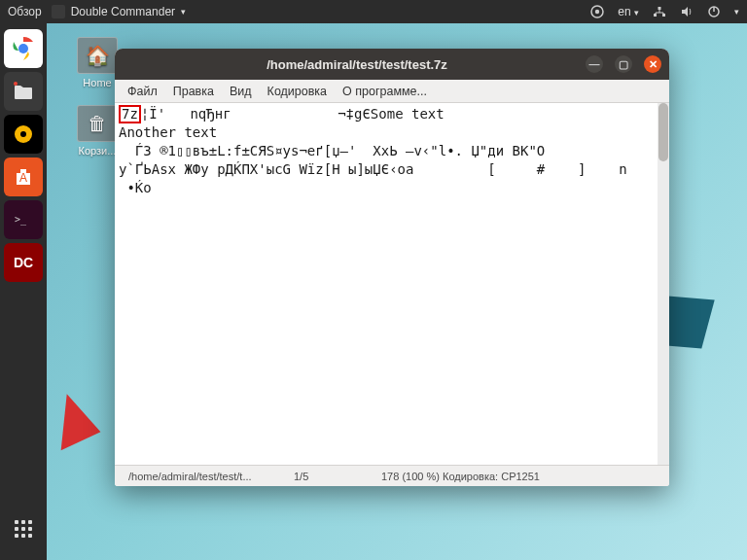 This screenshot has height=560, width=747. I want to click on magic-highlight: 7z, so click(130, 115).